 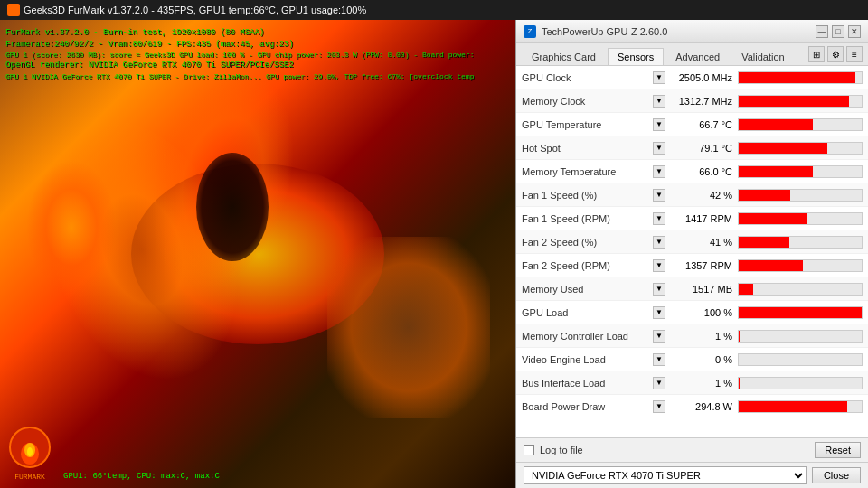 I want to click on close-window-button: ✕, so click(x=854, y=32).